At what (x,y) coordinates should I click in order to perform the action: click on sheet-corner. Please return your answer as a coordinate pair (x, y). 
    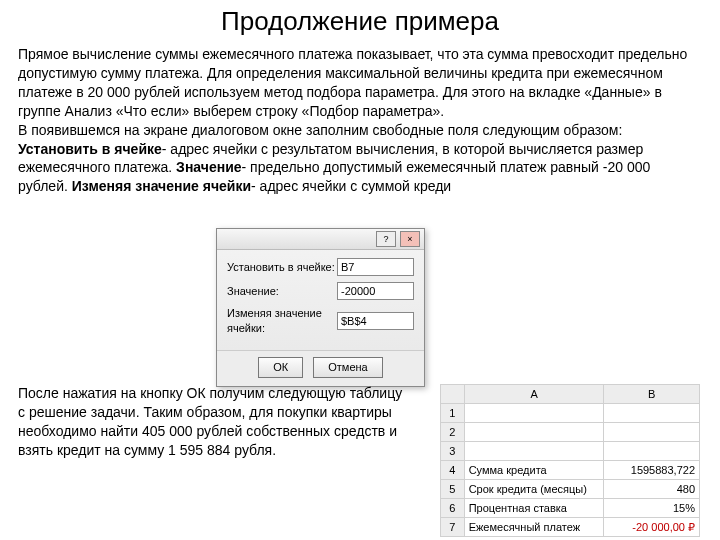
    Looking at the image, I should click on (453, 394).